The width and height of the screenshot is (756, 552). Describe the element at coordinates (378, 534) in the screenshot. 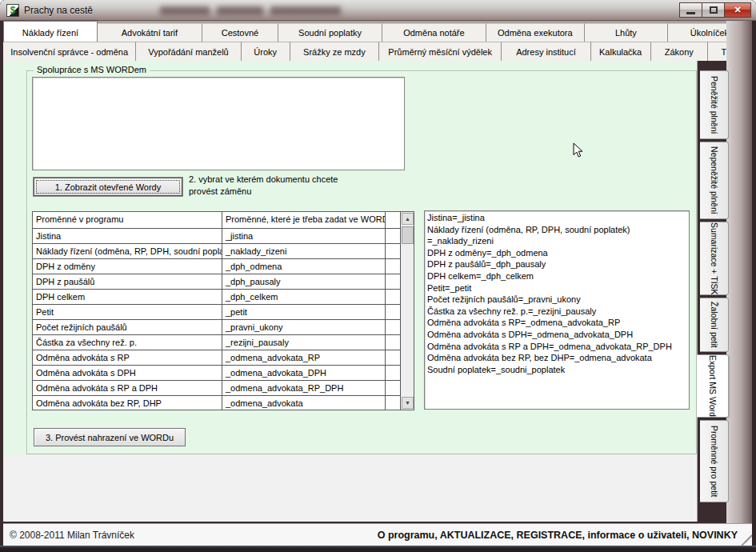

I see `status-bar: © 2008-2011 Milan Trávníček O programu, …` at that location.